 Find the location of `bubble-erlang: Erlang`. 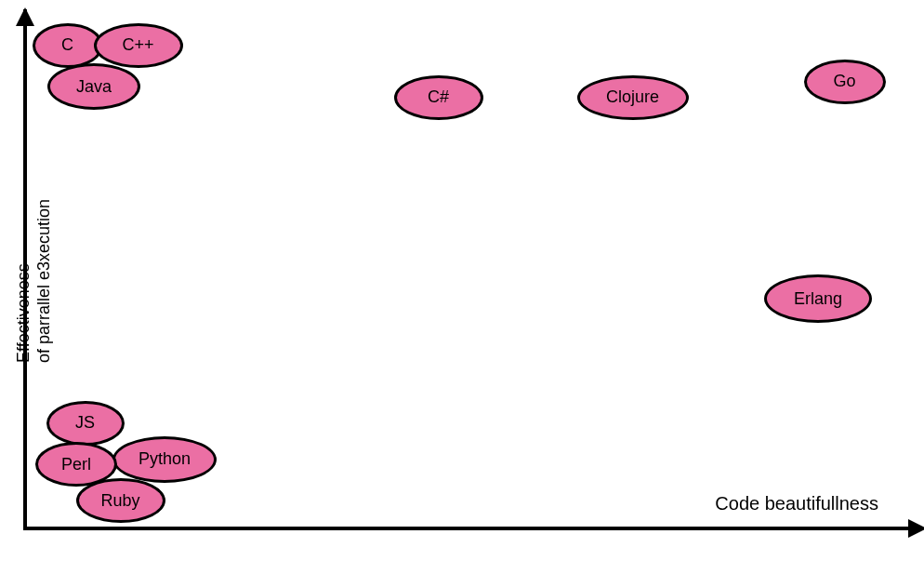

bubble-erlang: Erlang is located at coordinates (818, 299).